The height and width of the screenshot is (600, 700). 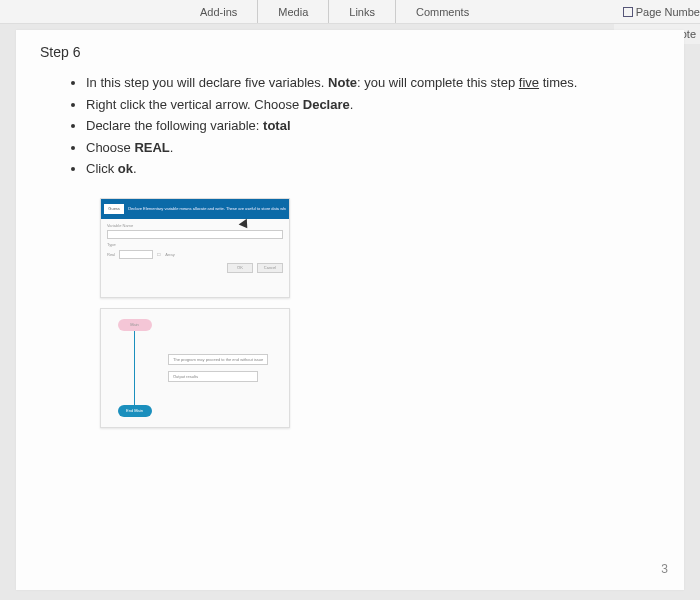 I want to click on ribbon-right: Page Numbe, so click(x=662, y=12).